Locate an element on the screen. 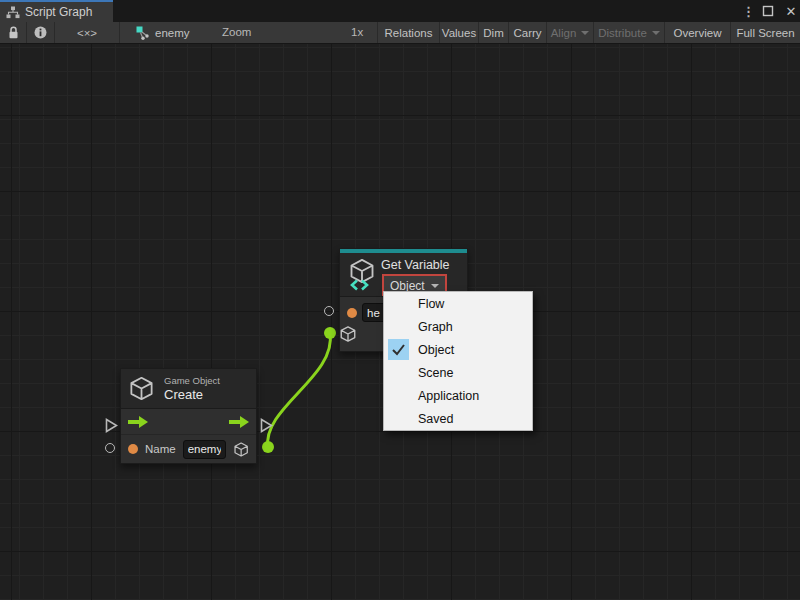 The image size is (800, 600). distribute-button: Distribute is located at coordinates (630, 32).